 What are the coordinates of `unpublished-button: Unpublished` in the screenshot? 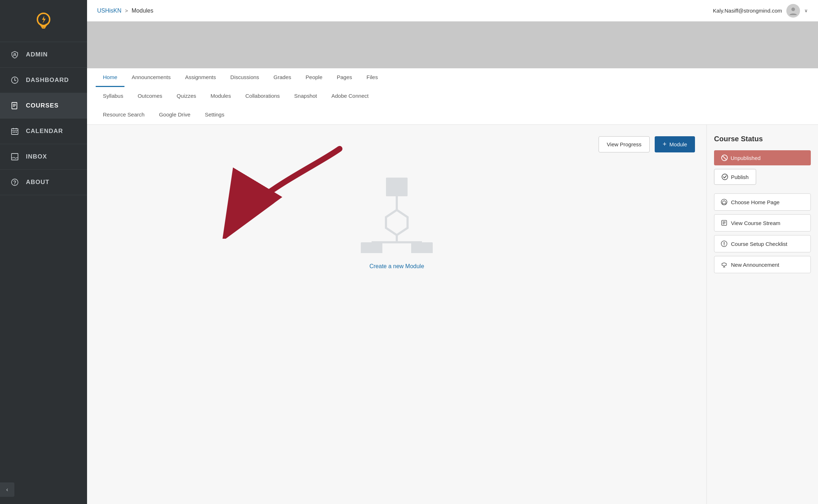 It's located at (763, 158).